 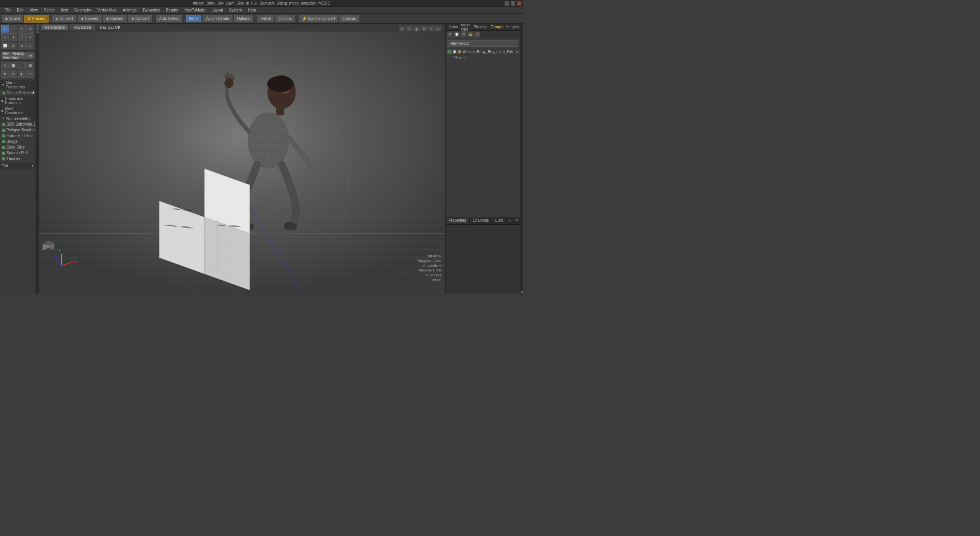 I want to click on rt-lock-btn: 🔒, so click(x=470, y=34).